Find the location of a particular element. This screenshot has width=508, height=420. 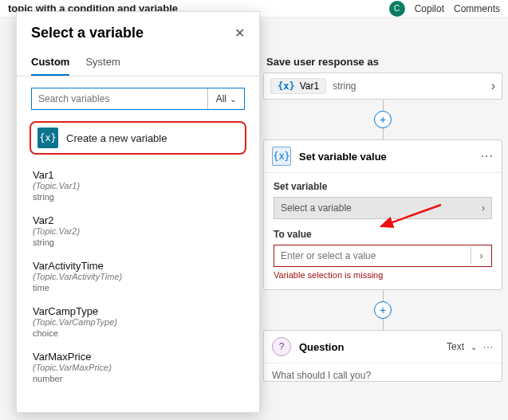

error-text: Variable selection is missing is located at coordinates (383, 275).